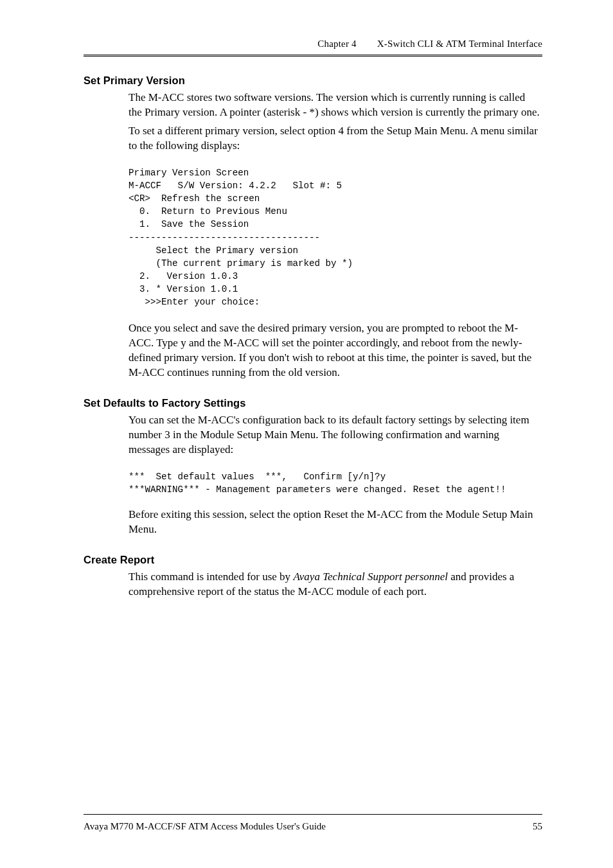 This screenshot has height=868, width=613. What do you see at coordinates (460, 44) in the screenshot?
I see `chapter-title: X-Switch CLI & ATM Terminal Interface` at bounding box center [460, 44].